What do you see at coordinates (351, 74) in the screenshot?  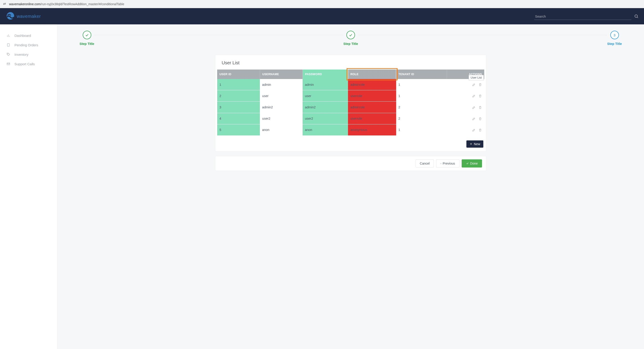 I see `table-header-row: USER ID USERNAME PASSWORD ROLE TENANT ID…` at bounding box center [351, 74].